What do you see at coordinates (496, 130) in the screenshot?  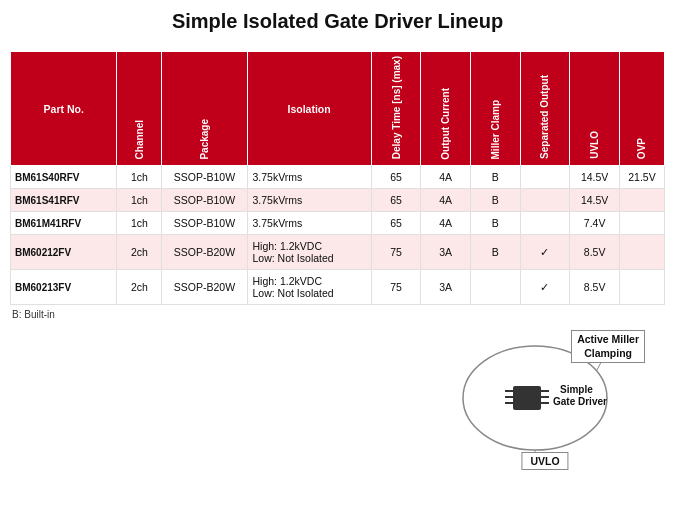 I see `col-header-miller-clamp-label: Miller Clamp` at bounding box center [496, 130].